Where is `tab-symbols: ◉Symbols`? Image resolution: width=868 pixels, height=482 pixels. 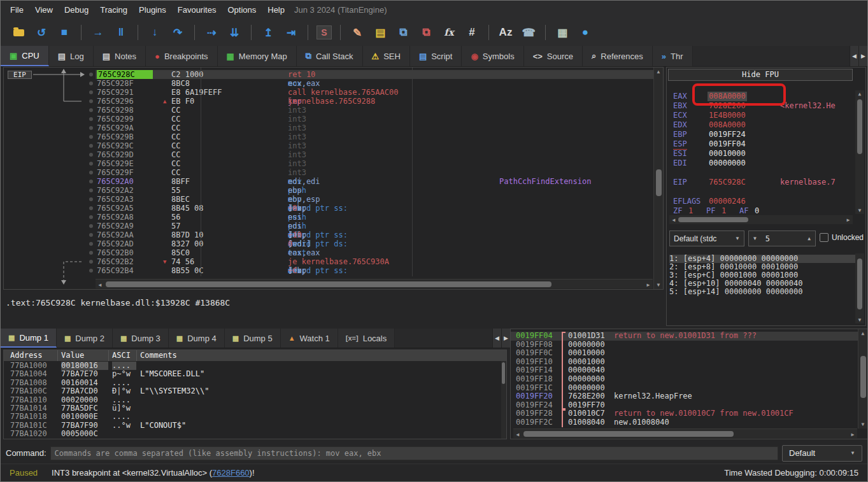
tab-symbols: ◉Symbols is located at coordinates (493, 56).